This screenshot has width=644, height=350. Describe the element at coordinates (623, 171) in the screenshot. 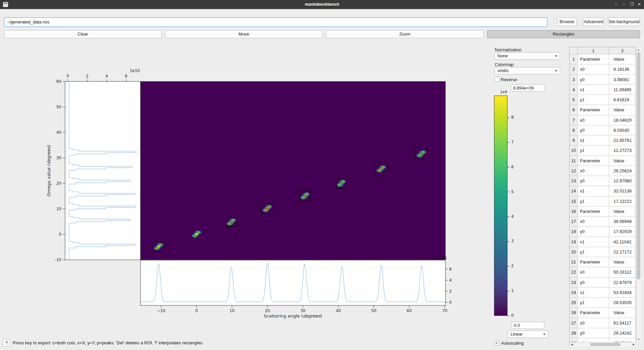

I see `value-cell: 29.25624` at that location.